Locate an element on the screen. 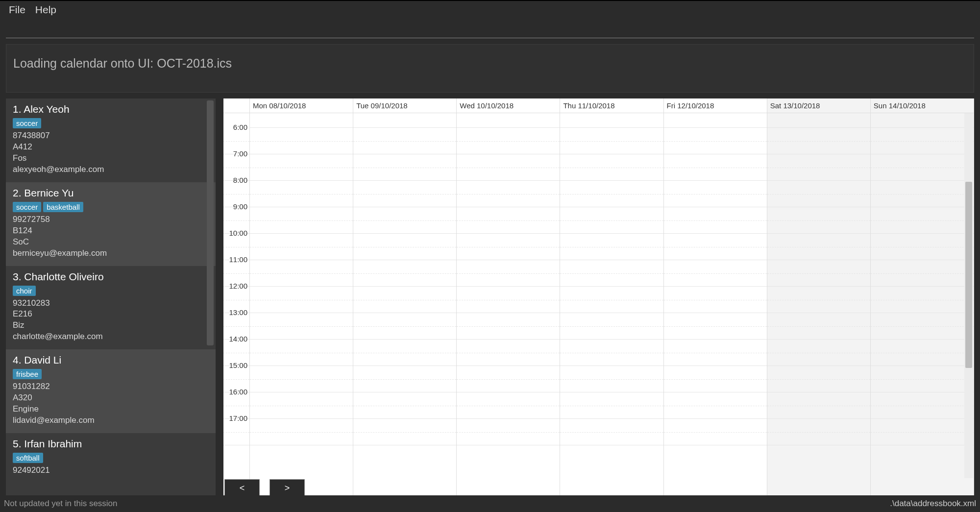 This screenshot has height=512, width=980. contact-email: lidavid@example.com is located at coordinates (111, 420).